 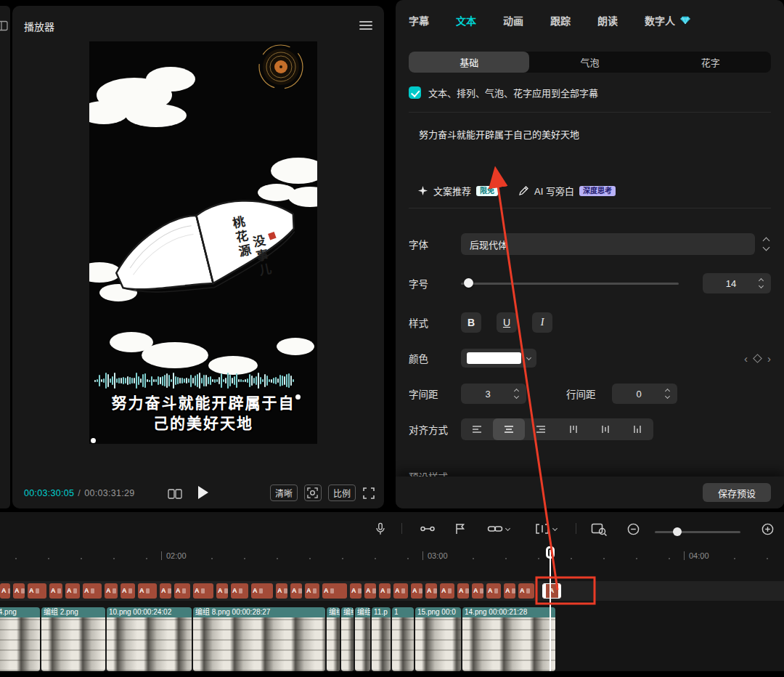 I want to click on font-size-input: 14, so click(x=737, y=283).